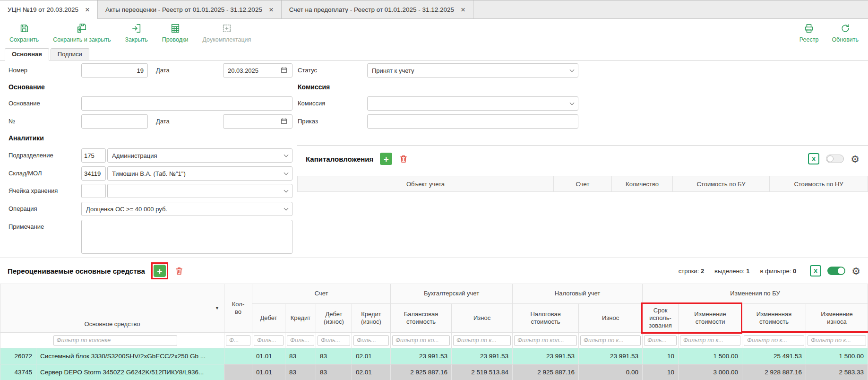  Describe the element at coordinates (856, 271) in the screenshot. I see `assets-settings-gear-icon: ⚙` at that location.